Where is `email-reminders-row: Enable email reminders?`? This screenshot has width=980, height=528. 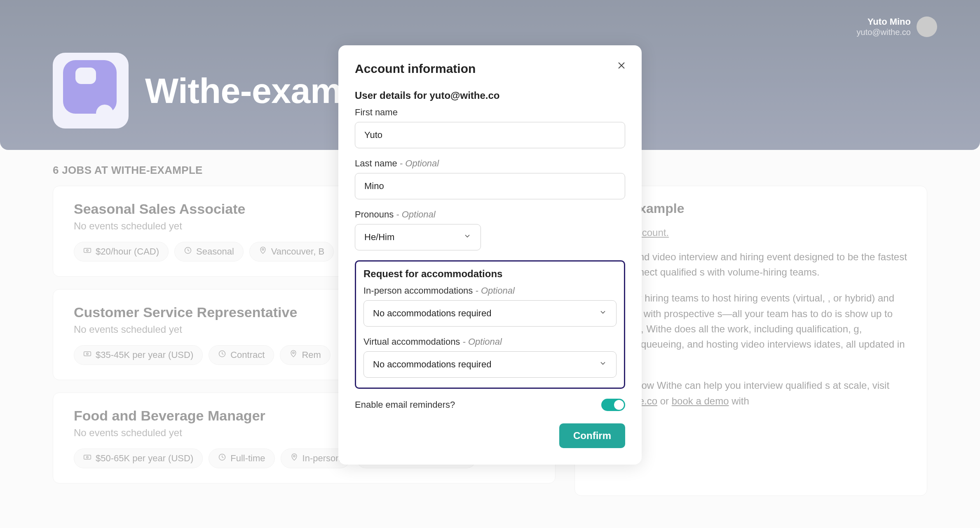
email-reminders-row: Enable email reminders? is located at coordinates (490, 405).